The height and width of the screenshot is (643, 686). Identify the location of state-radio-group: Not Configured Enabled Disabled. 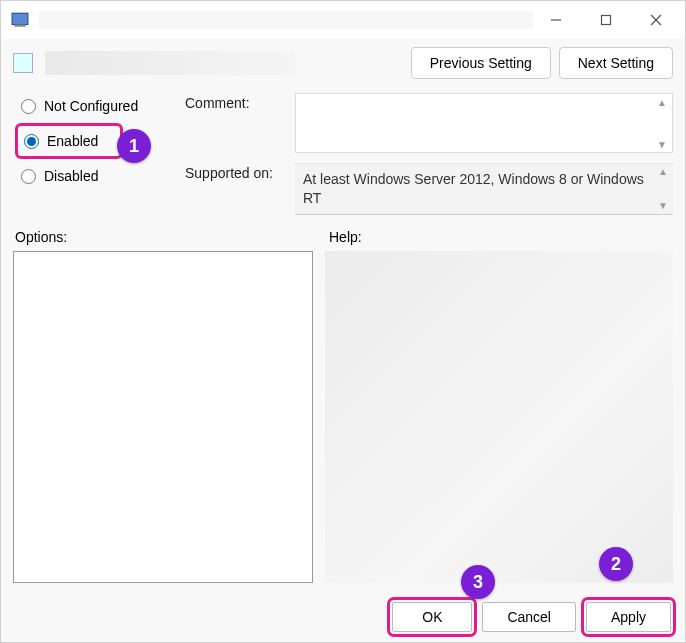
(88, 154).